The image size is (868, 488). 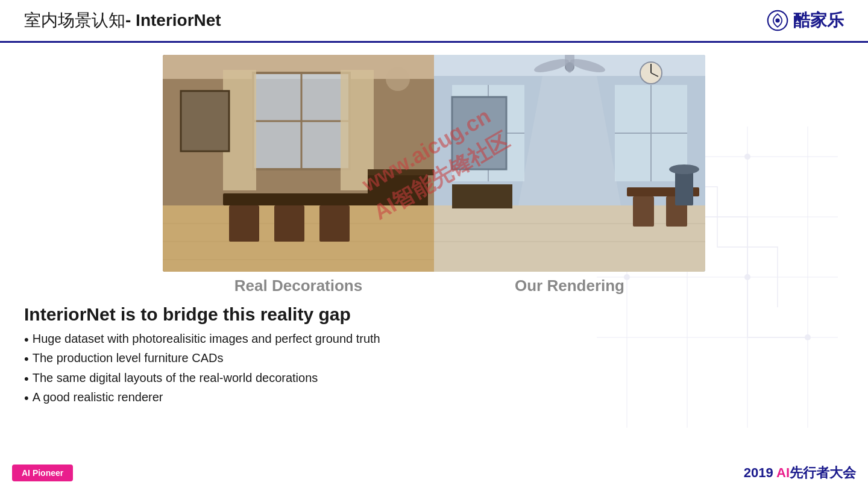 What do you see at coordinates (298, 286) in the screenshot?
I see `label-real-decorations: Real Decorations` at bounding box center [298, 286].